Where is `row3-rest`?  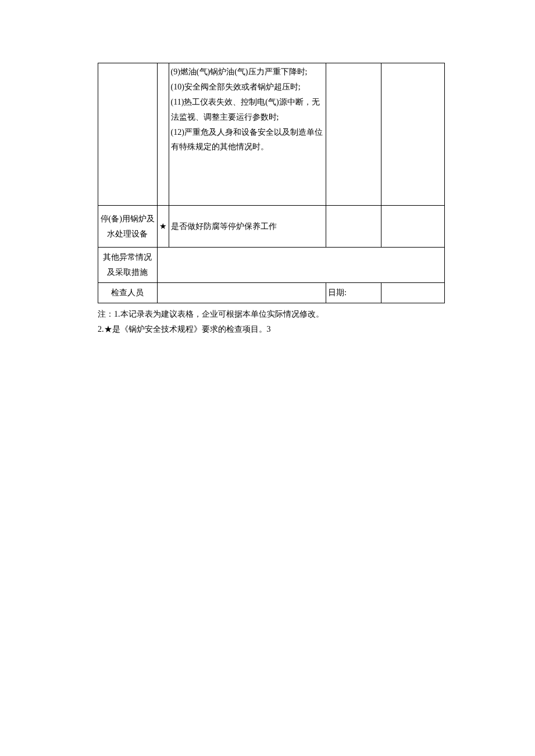 row3-rest is located at coordinates (301, 265).